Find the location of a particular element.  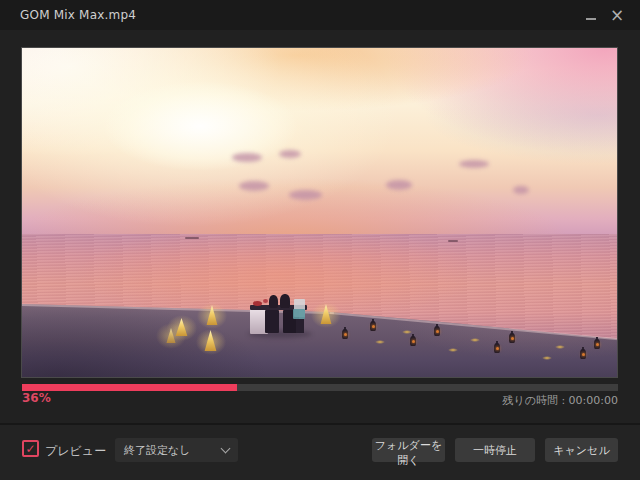

close-button: × is located at coordinates (617, 15).